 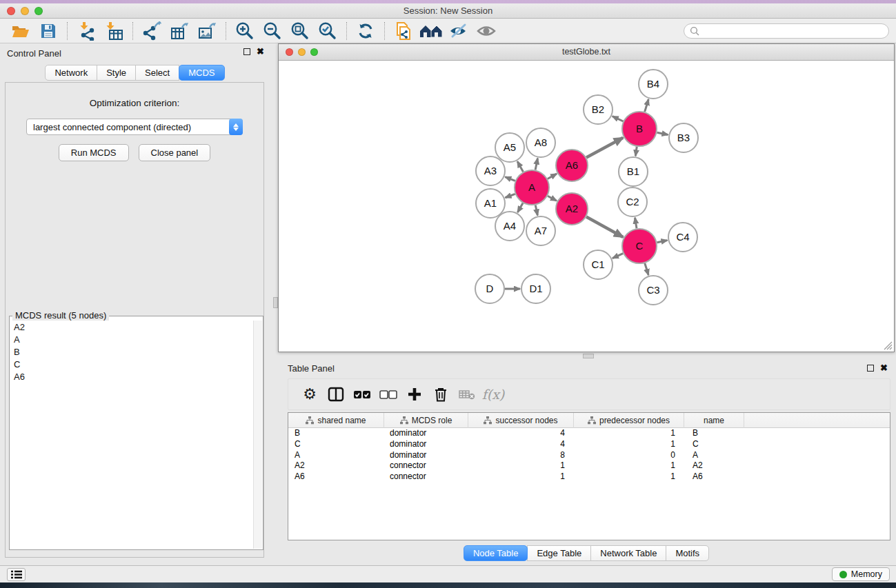 I want to click on node-A1: A1, so click(x=490, y=203).